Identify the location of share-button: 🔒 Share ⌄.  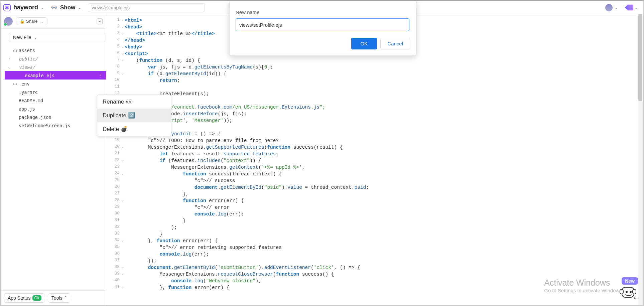
(32, 21).